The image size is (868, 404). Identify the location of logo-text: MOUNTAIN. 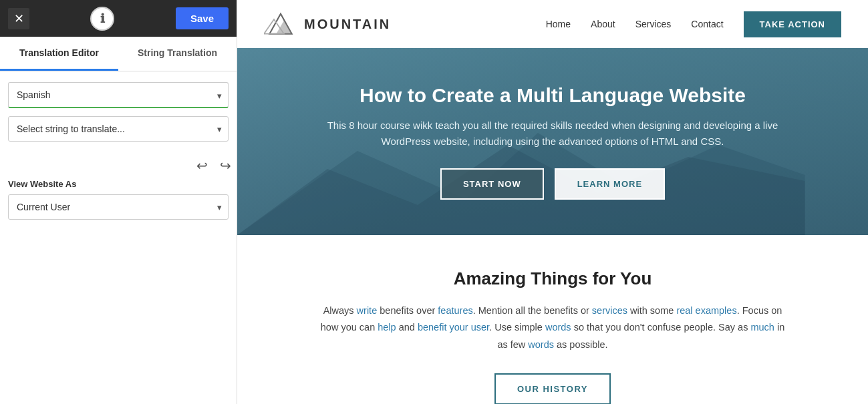
(347, 24).